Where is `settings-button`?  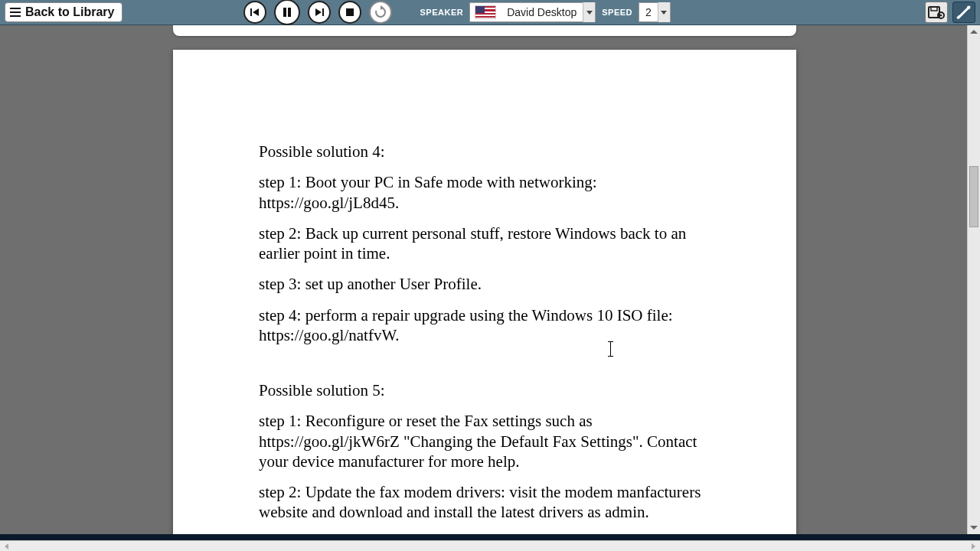
settings-button is located at coordinates (964, 12).